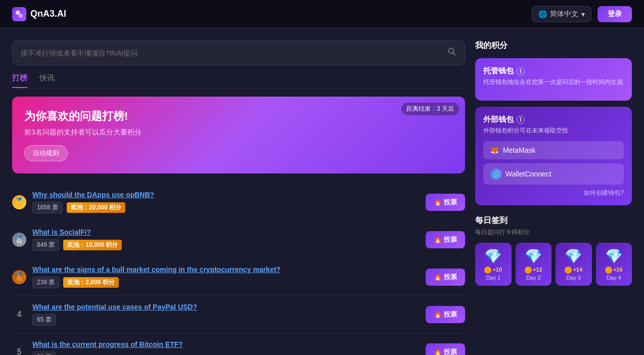 The height and width of the screenshot is (355, 644). What do you see at coordinates (614, 264) in the screenshot?
I see `checkin-day-4: 💎 +16 Day 4` at bounding box center [614, 264].